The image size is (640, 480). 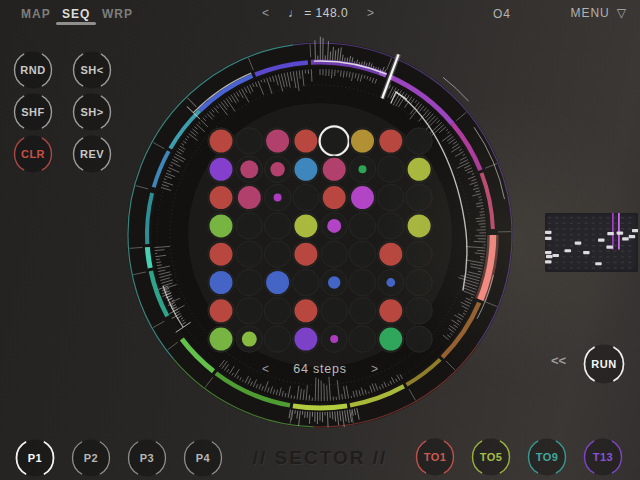 What do you see at coordinates (92, 70) in the screenshot?
I see `shift-left-button: SH<` at bounding box center [92, 70].